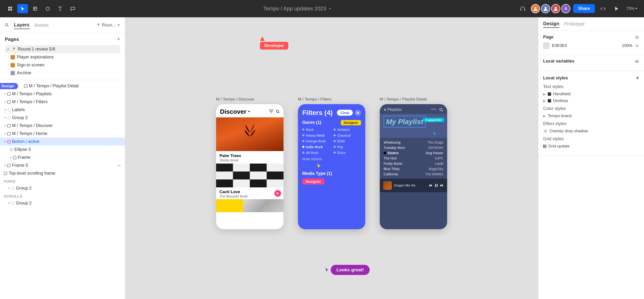 The width and height of the screenshot is (644, 299). Describe the element at coordinates (591, 101) in the screenshot. I see `text-style-desktop: ▶ Desktop` at that location.